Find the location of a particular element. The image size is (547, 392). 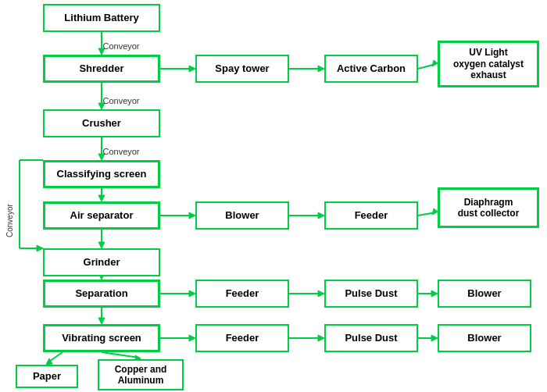

crusher-node: Crusher is located at coordinates (102, 123).